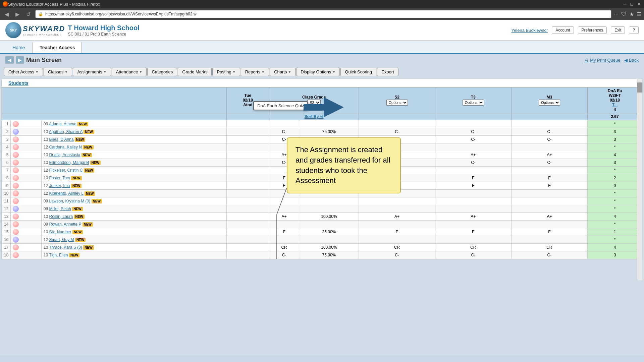 The width and height of the screenshot is (644, 362). What do you see at coordinates (615, 105) in the screenshot?
I see `dna-tooltip-trigger: T...` at bounding box center [615, 105].